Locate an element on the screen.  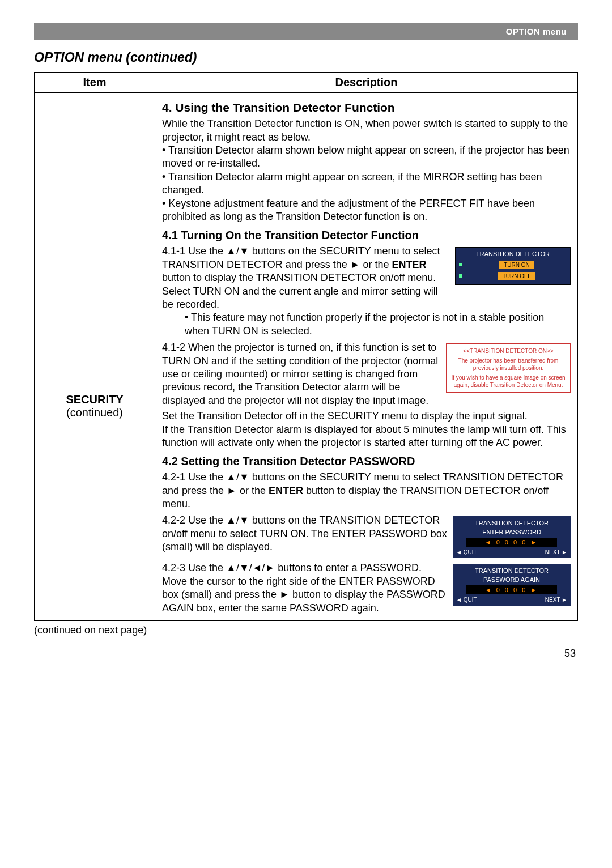
item-label: SECURITY is located at coordinates (95, 400).